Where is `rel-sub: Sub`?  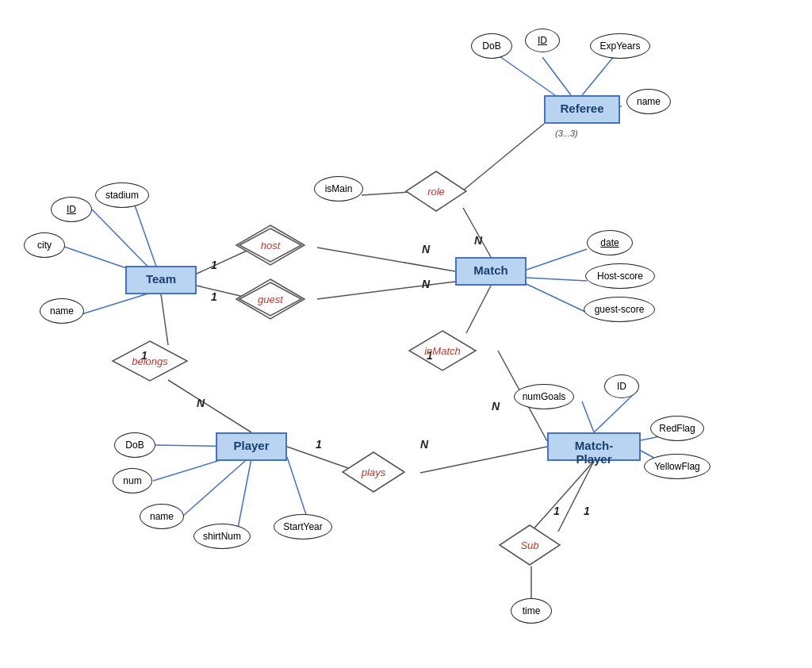 rel-sub: Sub is located at coordinates (530, 545).